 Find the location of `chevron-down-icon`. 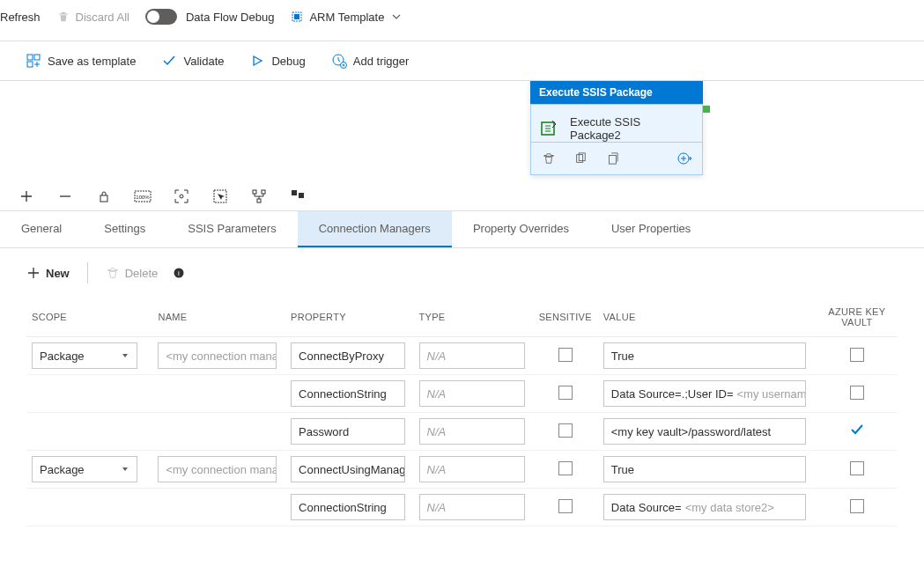

chevron-down-icon is located at coordinates (396, 17).